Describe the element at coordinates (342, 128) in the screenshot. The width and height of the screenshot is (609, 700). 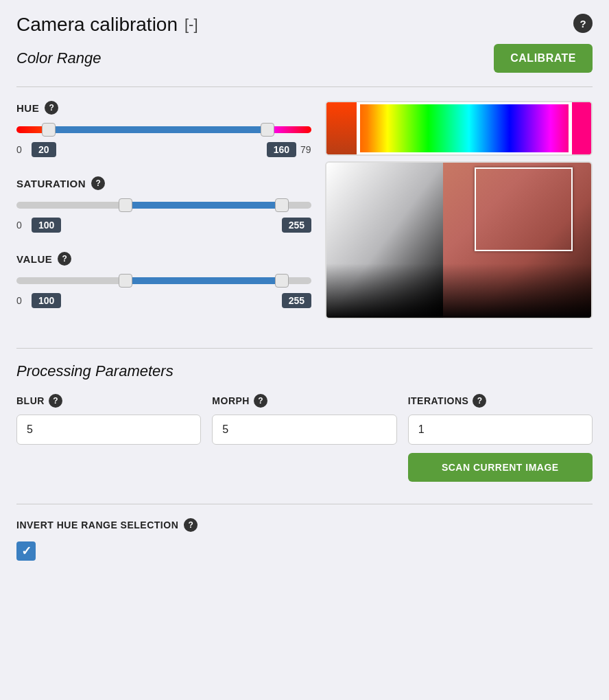
I see `hue-left-swatch` at that location.